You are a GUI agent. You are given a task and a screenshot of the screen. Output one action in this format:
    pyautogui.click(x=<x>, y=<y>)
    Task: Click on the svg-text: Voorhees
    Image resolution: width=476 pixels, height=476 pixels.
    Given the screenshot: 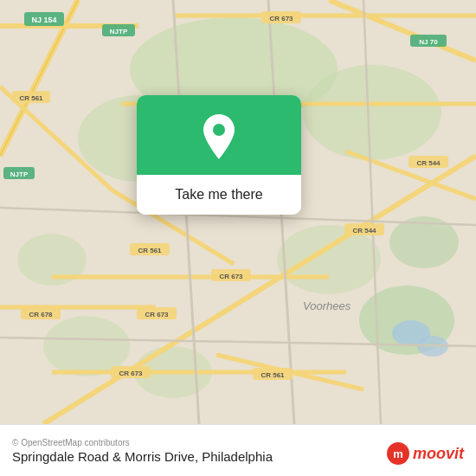 What is the action you would take?
    pyautogui.click(x=327, y=306)
    